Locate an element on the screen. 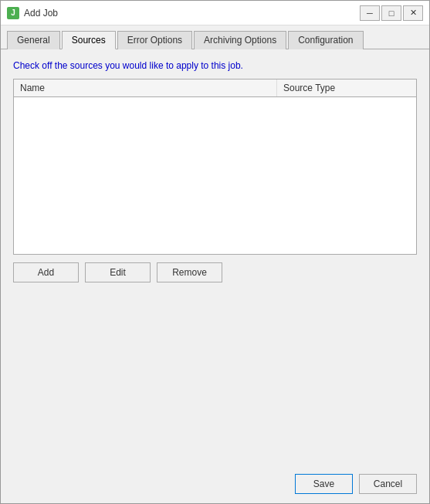 The image size is (430, 504). edit-button: Edit is located at coordinates (117, 272).